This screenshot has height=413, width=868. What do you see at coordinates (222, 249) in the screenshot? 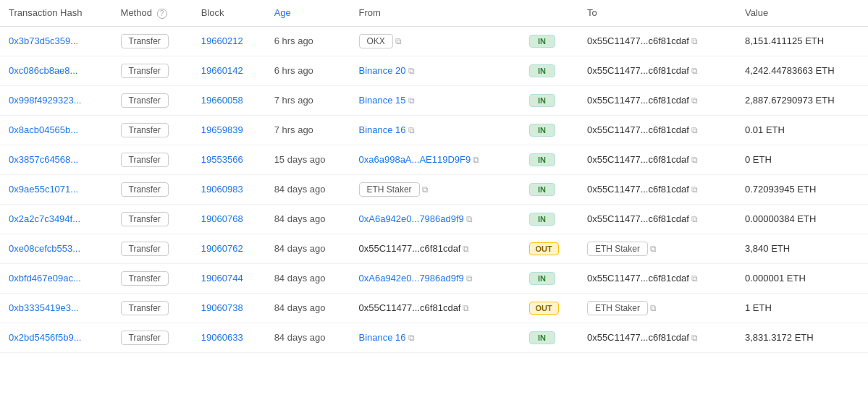
I see `block-link: 19060762` at bounding box center [222, 249].